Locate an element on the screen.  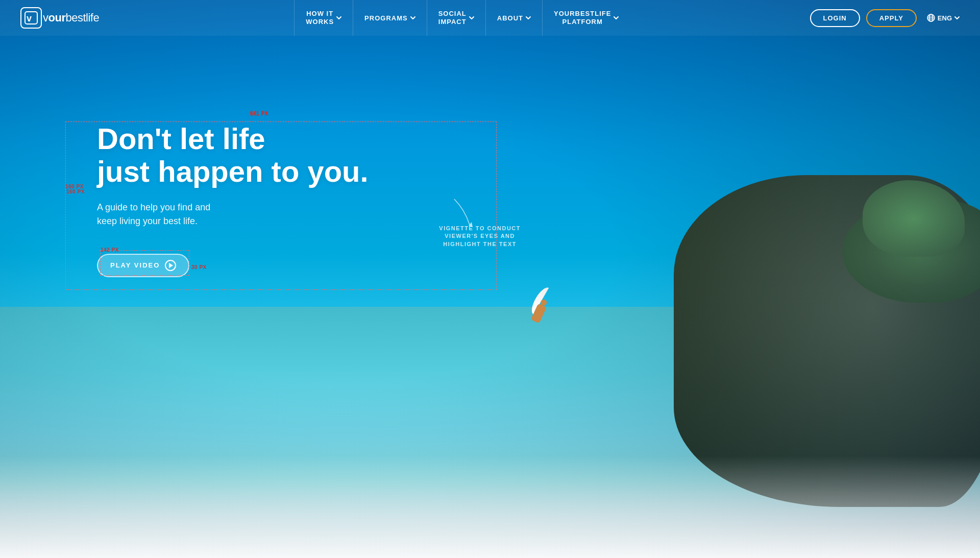
language-selector: ENG is located at coordinates (943, 18).